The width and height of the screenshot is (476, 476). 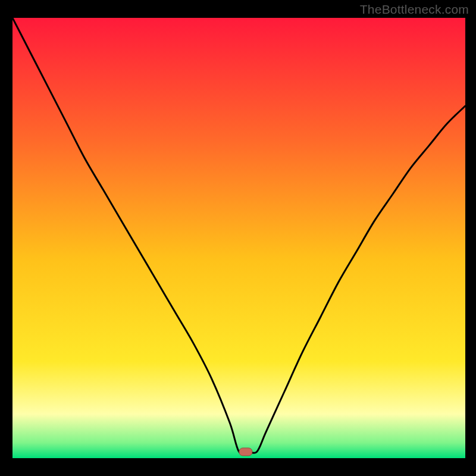 What do you see at coordinates (414, 10) in the screenshot?
I see `watermark-text: TheBottleneck.com` at bounding box center [414, 10].